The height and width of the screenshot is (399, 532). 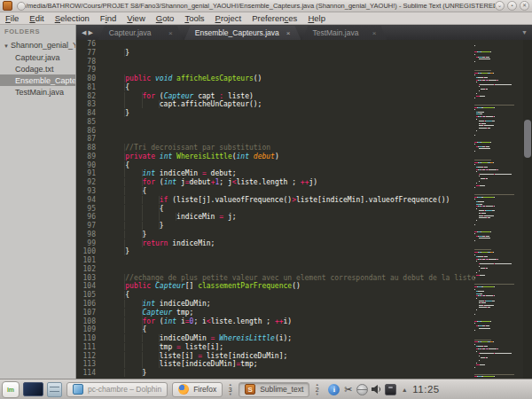 What do you see at coordinates (304, 62) in the screenshot?
I see `code-line: 78` at bounding box center [304, 62].